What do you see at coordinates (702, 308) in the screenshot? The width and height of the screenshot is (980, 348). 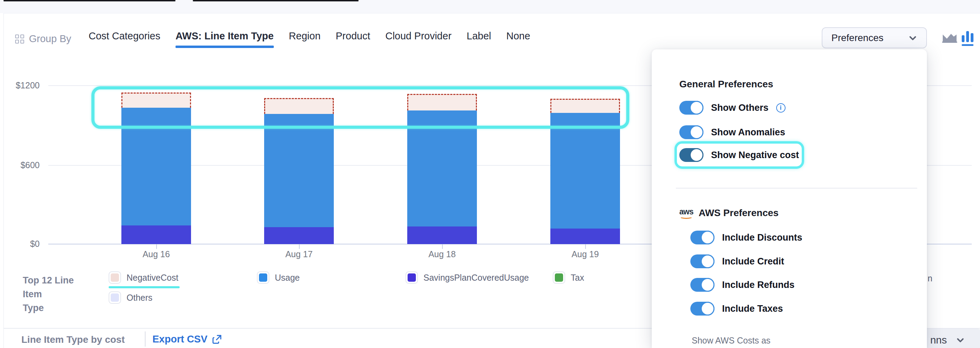 I see `include-taxes-toggle` at bounding box center [702, 308].